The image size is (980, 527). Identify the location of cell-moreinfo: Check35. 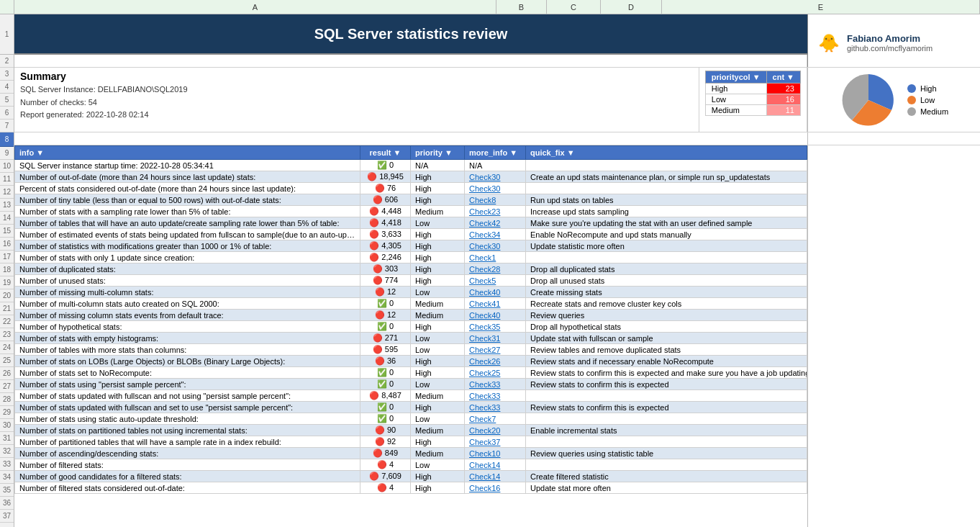
(495, 327).